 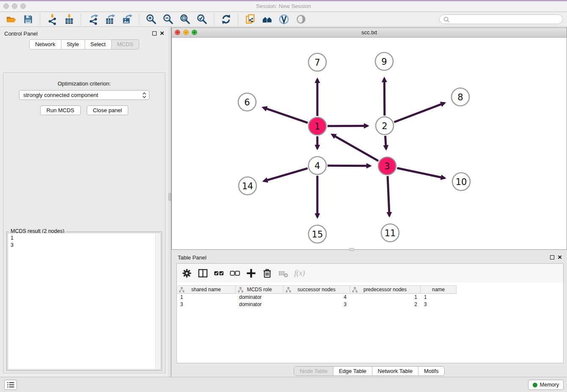 What do you see at coordinates (384, 62) in the screenshot?
I see `node-label: 9` at bounding box center [384, 62].